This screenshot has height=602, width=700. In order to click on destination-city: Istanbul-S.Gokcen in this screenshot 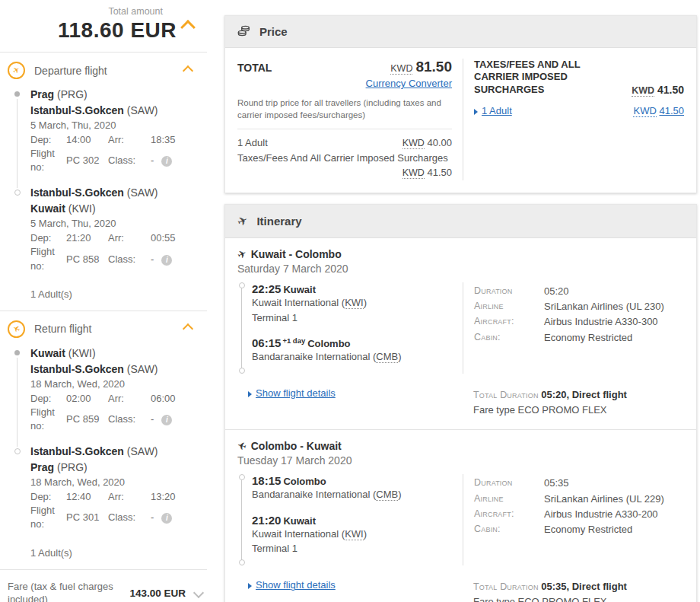, I will do `click(78, 110)`.